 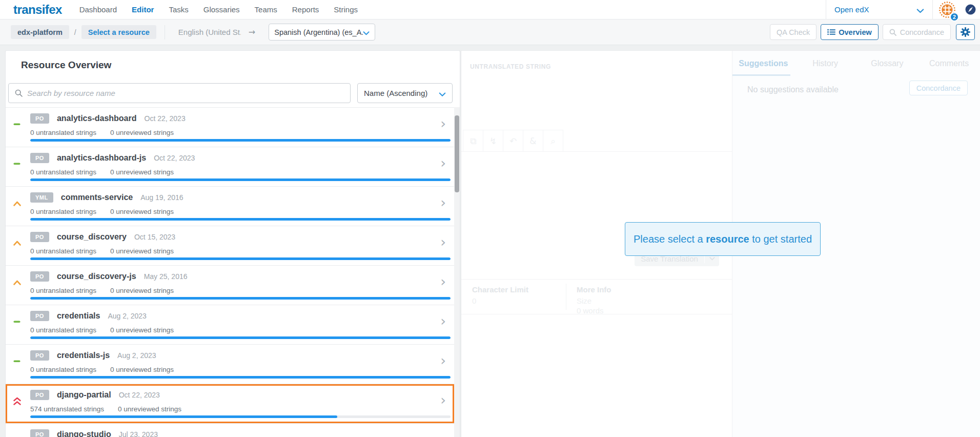 What do you see at coordinates (210, 32) in the screenshot?
I see `source-language-label: English (United St...` at bounding box center [210, 32].